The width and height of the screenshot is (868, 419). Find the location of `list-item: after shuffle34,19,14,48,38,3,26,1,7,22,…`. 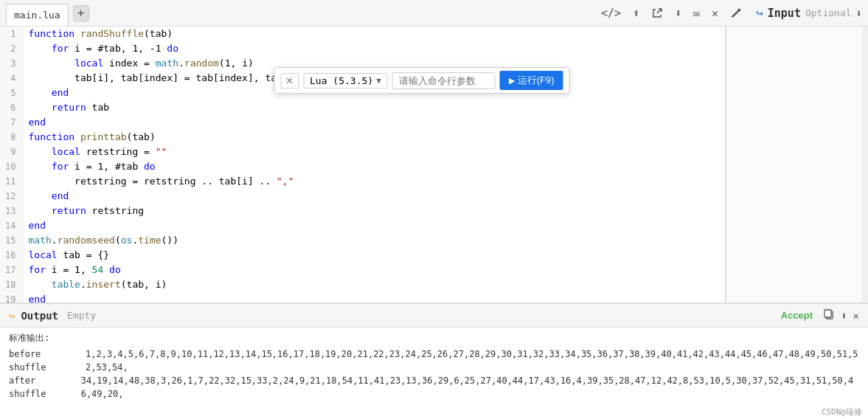

list-item: after shuffle34,19,14,48,38,3,26,1,7,22,… is located at coordinates (434, 387).